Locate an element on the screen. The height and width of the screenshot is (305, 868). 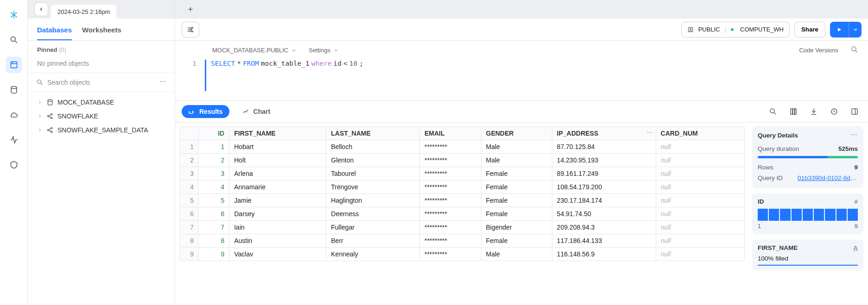
result-search-icon is located at coordinates (773, 112).